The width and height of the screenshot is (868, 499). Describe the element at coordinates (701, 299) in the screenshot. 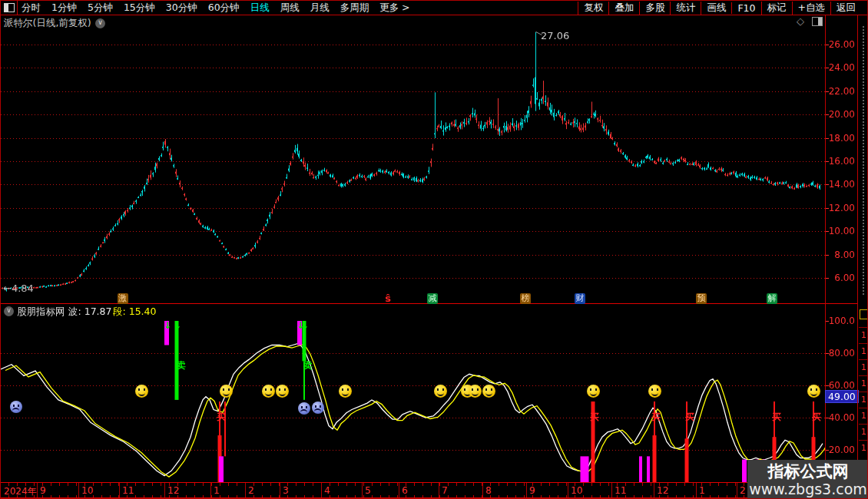

I see `event-flag-预: 预` at that location.